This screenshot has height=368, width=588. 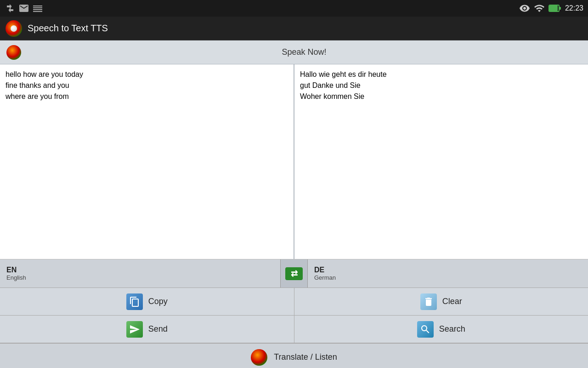 I want to click on translate-listen-label: Translate / Listen, so click(x=305, y=357).